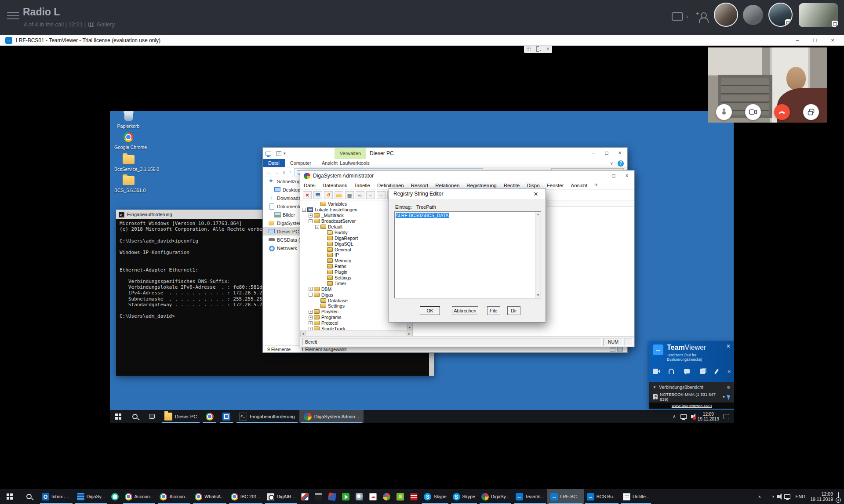 This screenshot has width=844, height=504. What do you see at coordinates (692, 417) in the screenshot?
I see `speaker-muted-icon` at bounding box center [692, 417].